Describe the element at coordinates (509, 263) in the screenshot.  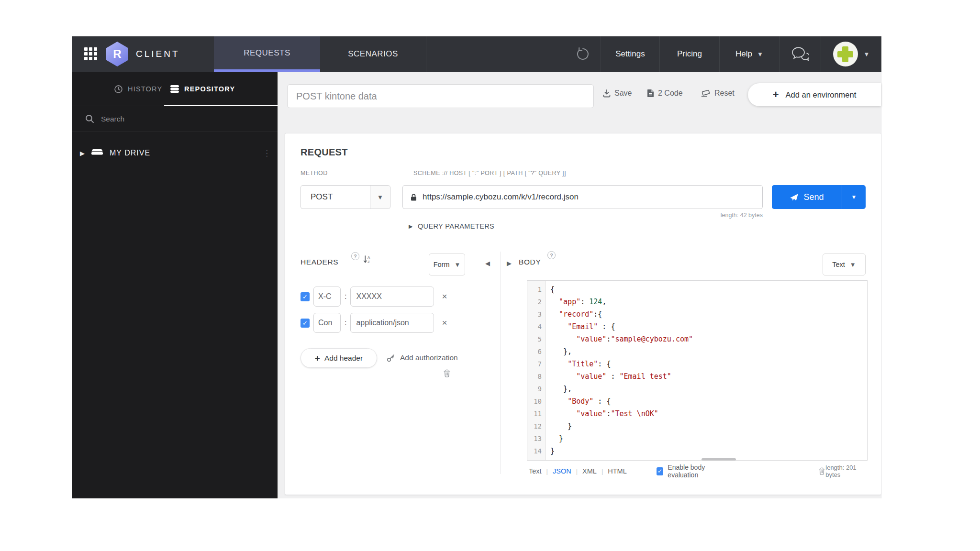
I see `collapse-body-icon: ▶` at that location.